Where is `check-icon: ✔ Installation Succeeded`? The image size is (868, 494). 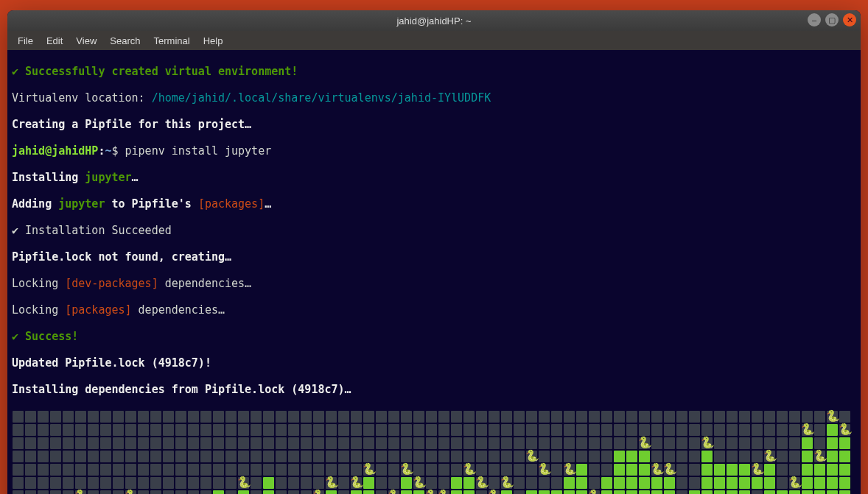 check-icon: ✔ Installation Succeeded is located at coordinates (91, 230).